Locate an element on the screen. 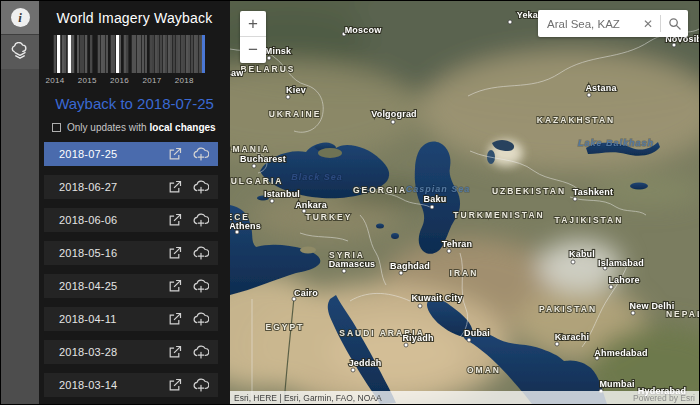 The width and height of the screenshot is (700, 405). filter-label-bold: local changes is located at coordinates (183, 128).